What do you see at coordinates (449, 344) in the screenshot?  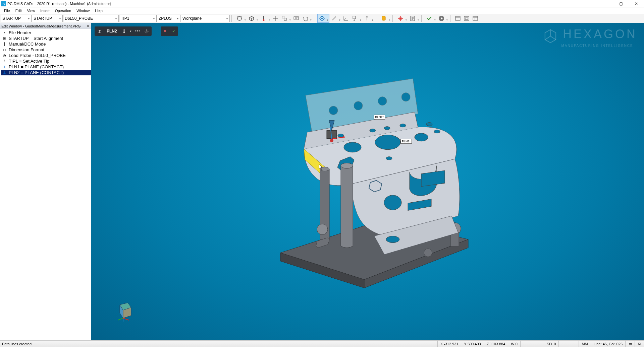 I see `status-coord-x: X -312.931` at bounding box center [449, 344].